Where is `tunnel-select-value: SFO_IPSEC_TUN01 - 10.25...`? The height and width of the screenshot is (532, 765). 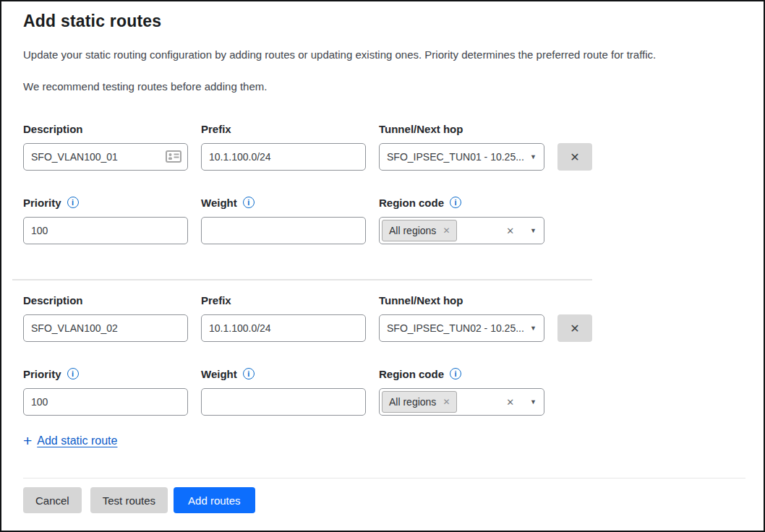 tunnel-select-value: SFO_IPSEC_TUN01 - 10.25... is located at coordinates (456, 157).